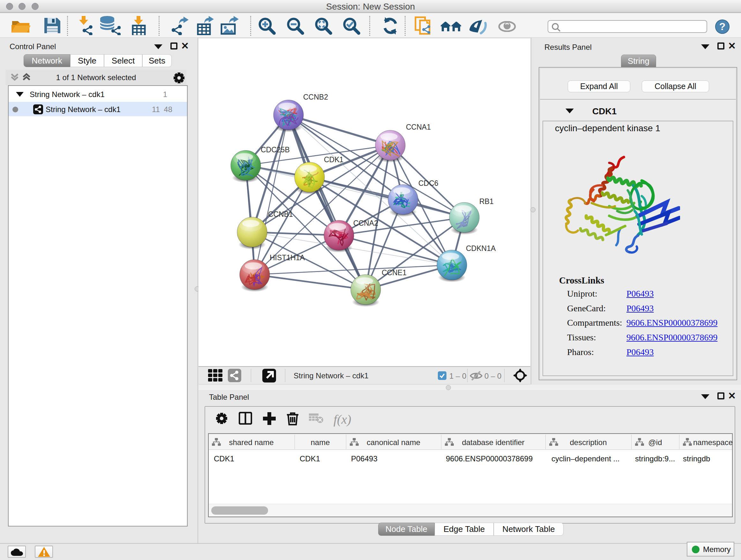 The height and width of the screenshot is (560, 741). What do you see at coordinates (287, 257) in the screenshot?
I see `svg-text: HIST1H1A` at bounding box center [287, 257].